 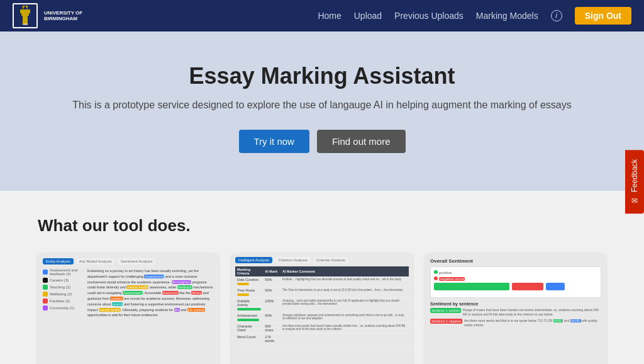 I want to click on card2-tab-criterion1: Criterion Analysis, so click(x=292, y=260).